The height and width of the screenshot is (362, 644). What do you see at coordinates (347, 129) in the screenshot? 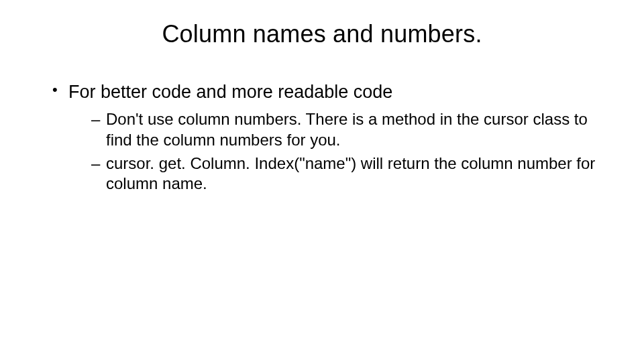
I see `subbullet-text: Don't use column numbers. There is a met…` at bounding box center [347, 129].